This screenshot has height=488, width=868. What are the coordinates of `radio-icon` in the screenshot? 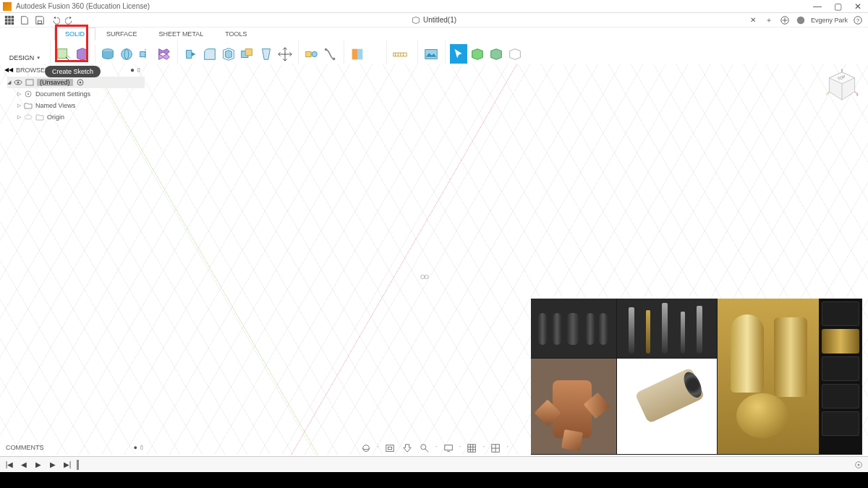 It's located at (80, 82).